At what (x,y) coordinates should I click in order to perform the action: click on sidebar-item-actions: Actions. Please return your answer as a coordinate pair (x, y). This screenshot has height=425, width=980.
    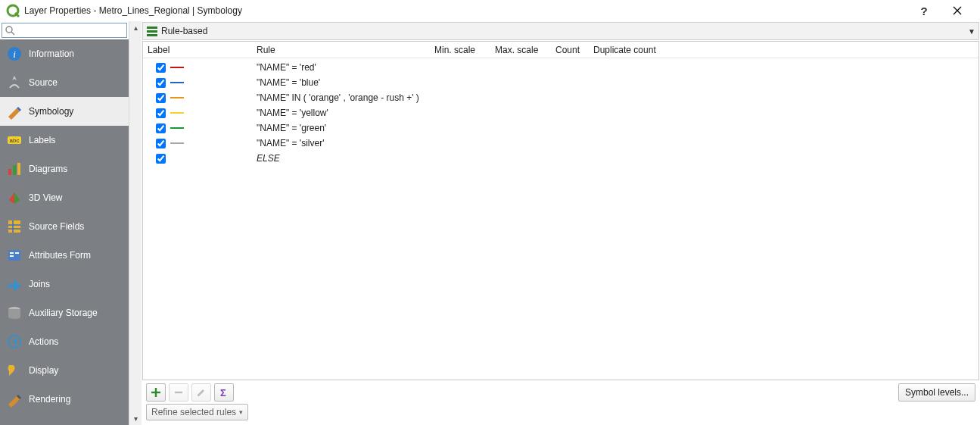
    Looking at the image, I should click on (64, 342).